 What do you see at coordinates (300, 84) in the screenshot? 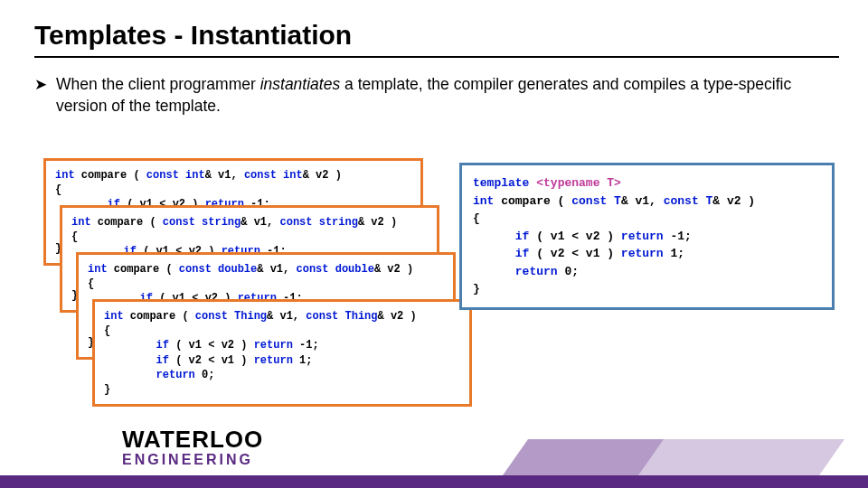
I see `bullet-text-em: instantiates` at bounding box center [300, 84].